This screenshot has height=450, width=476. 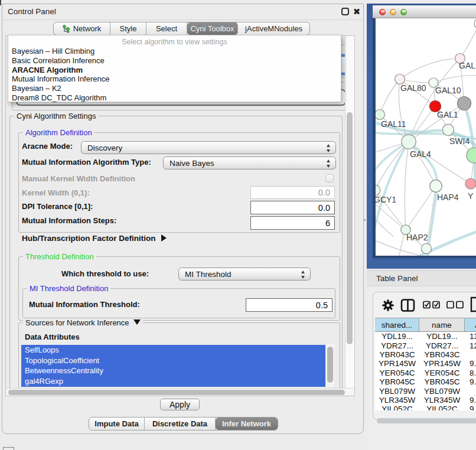 What do you see at coordinates (293, 193) in the screenshot?
I see `kernel-width-input: 0.0` at bounding box center [293, 193].